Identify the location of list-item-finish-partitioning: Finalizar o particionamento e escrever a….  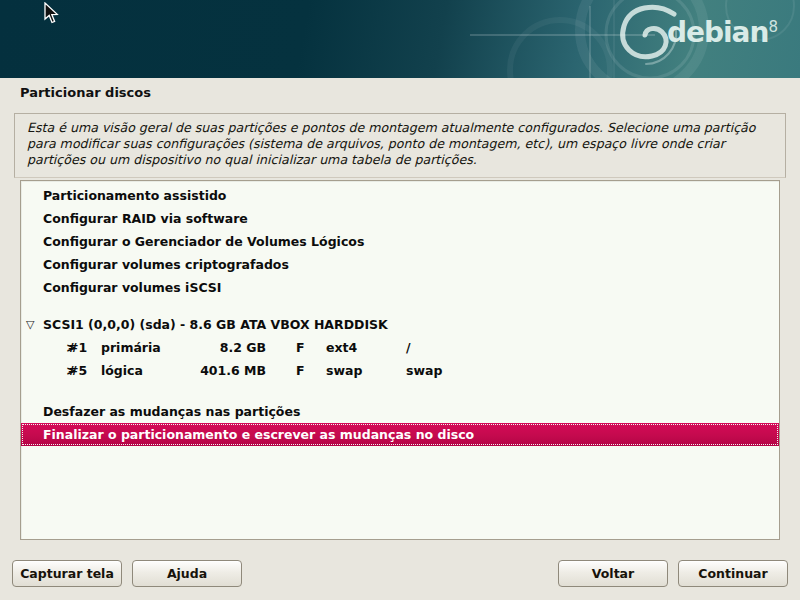
(400, 434).